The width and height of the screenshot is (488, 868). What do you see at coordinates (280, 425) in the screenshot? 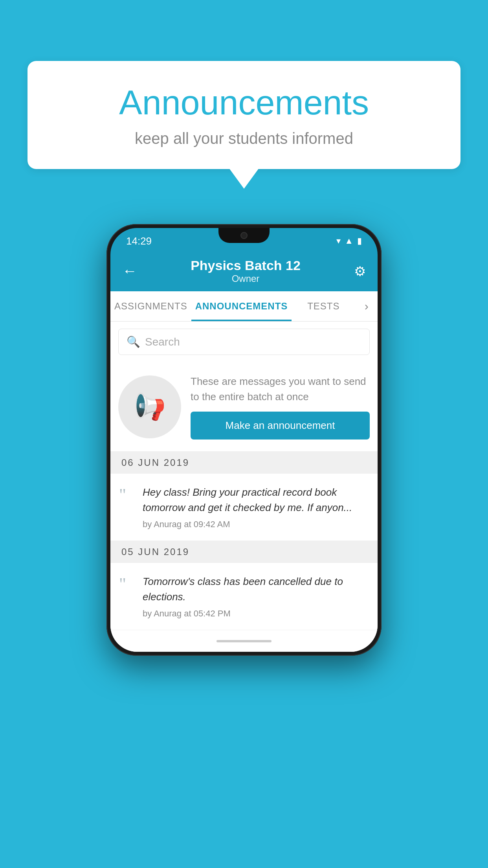
I see `make-announcement-button: Make an announcement` at bounding box center [280, 425].